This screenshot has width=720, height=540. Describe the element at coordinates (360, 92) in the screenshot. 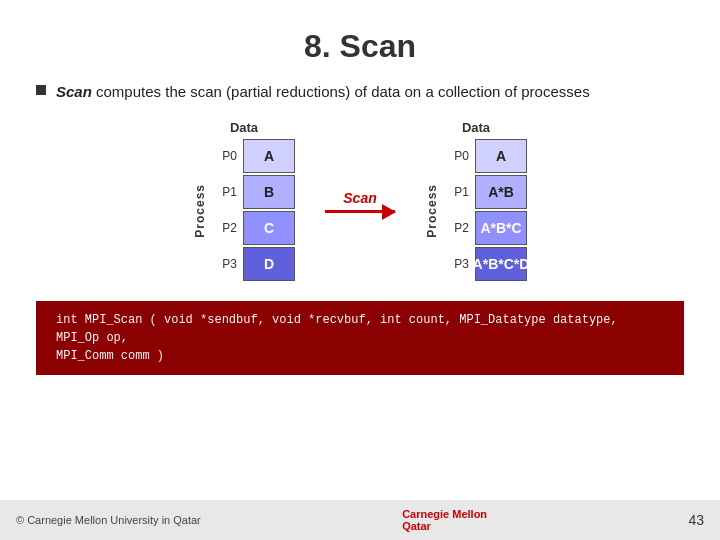

I see `bullet-section: Scan computes the scan (partial reductio…` at that location.